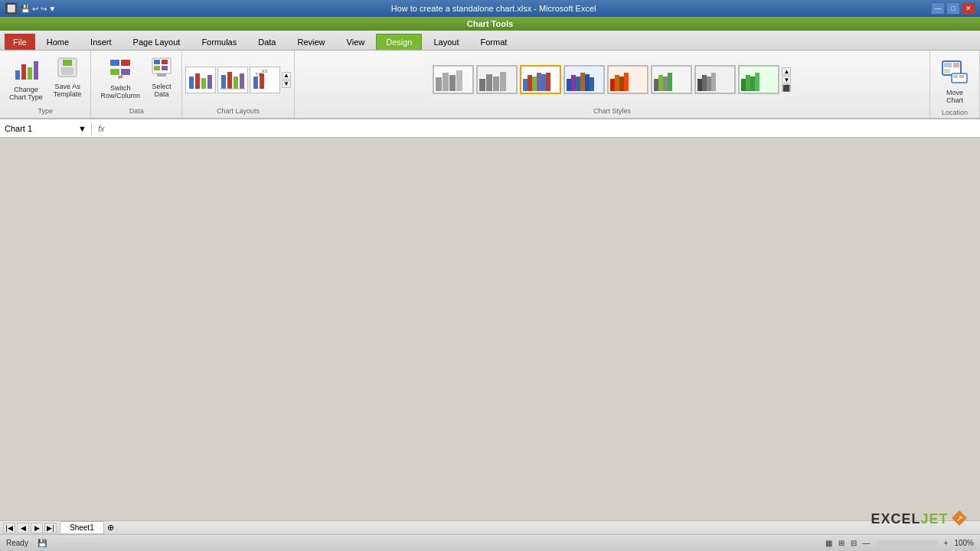  I want to click on ribbon-group-location: MoveChart Location, so click(956, 84).